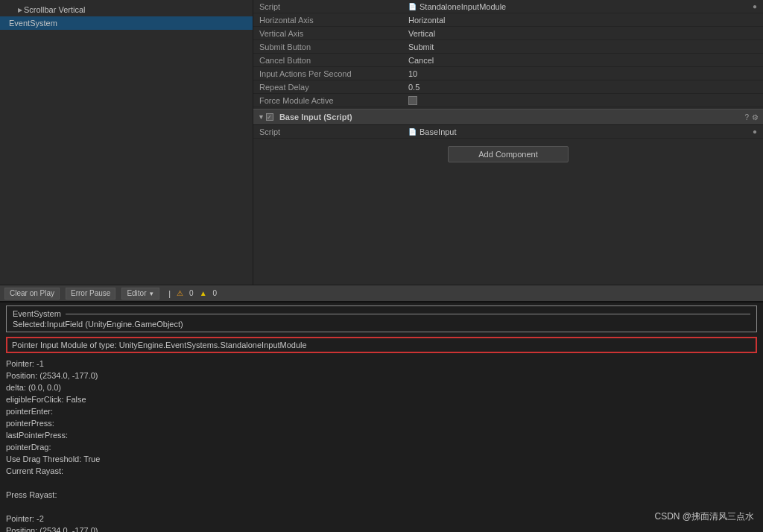  What do you see at coordinates (508, 20) in the screenshot?
I see `inspector-row-haxis: Horizontal Axis Horizontal` at bounding box center [508, 20].